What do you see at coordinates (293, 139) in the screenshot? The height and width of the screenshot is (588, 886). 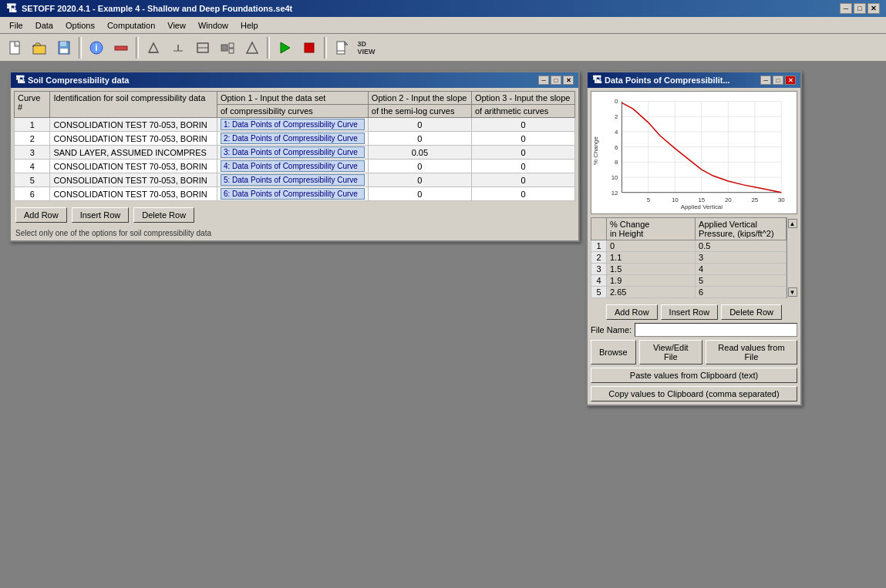 I see `opt1-btn: 2: Data Points of Compressibility Curve` at bounding box center [293, 139].